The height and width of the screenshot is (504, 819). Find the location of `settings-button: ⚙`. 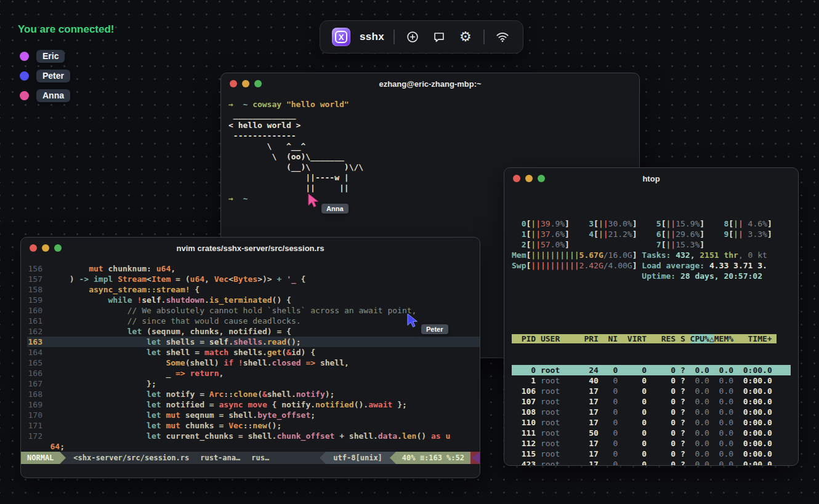

settings-button: ⚙ is located at coordinates (466, 37).